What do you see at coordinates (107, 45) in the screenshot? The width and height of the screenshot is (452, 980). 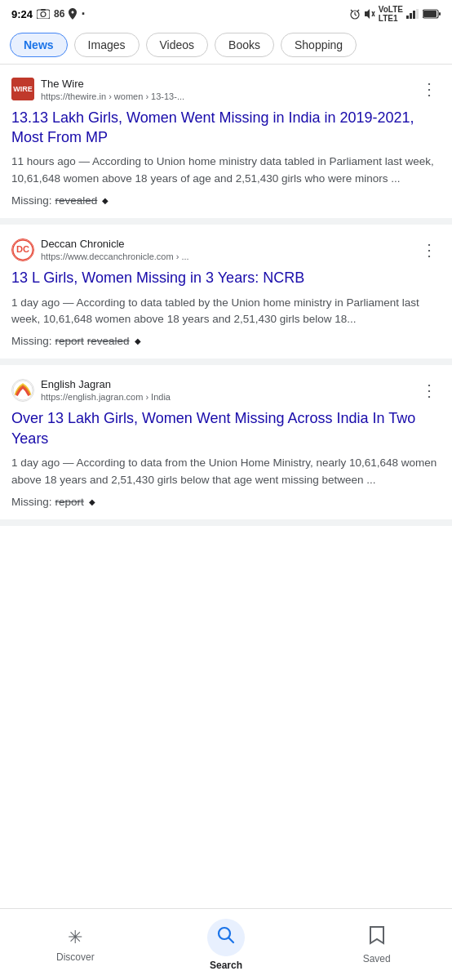 I see `filter-tab-images: Images` at bounding box center [107, 45].